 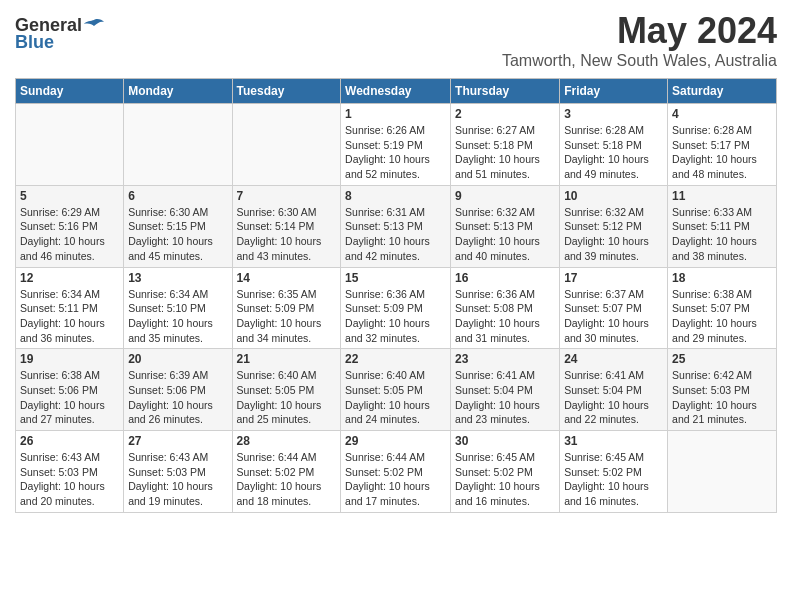 I want to click on day-number: 3, so click(x=614, y=114).